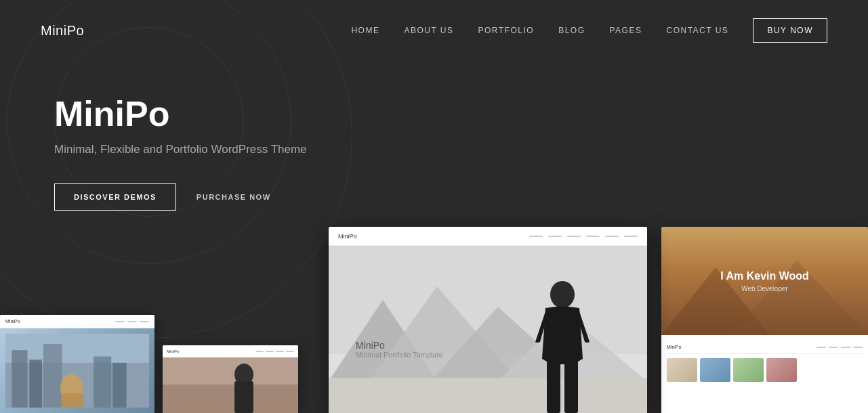 Image resolution: width=868 pixels, height=413 pixels. What do you see at coordinates (764, 374) in the screenshot?
I see `mock-right-bottom: MiniPo` at bounding box center [764, 374].